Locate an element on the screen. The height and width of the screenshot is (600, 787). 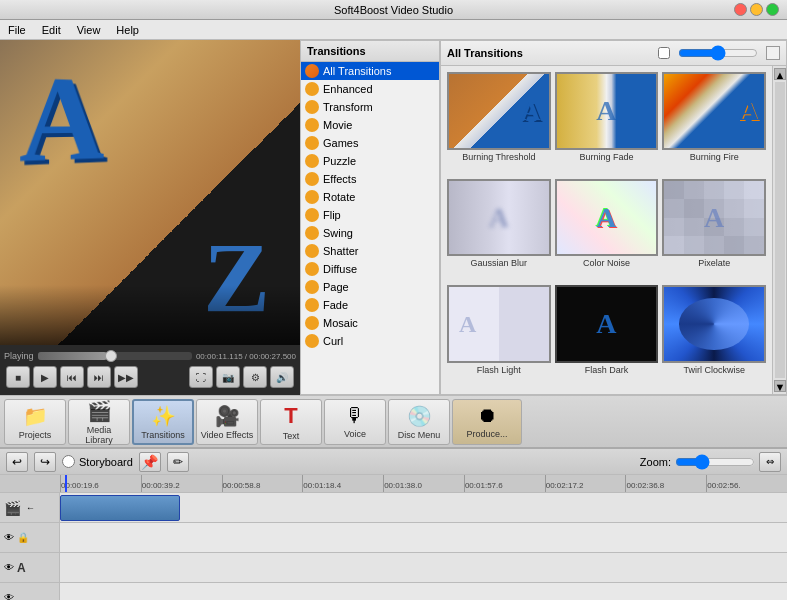
thumb-label-burning-threshold: Burning Threshold is located at coordinates (498, 157).